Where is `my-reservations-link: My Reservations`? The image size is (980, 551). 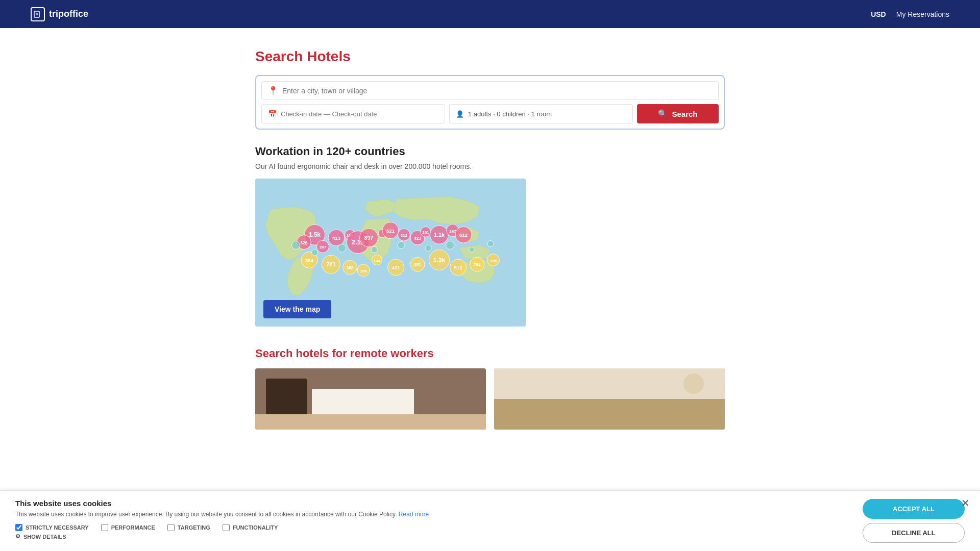 my-reservations-link: My Reservations is located at coordinates (923, 14).